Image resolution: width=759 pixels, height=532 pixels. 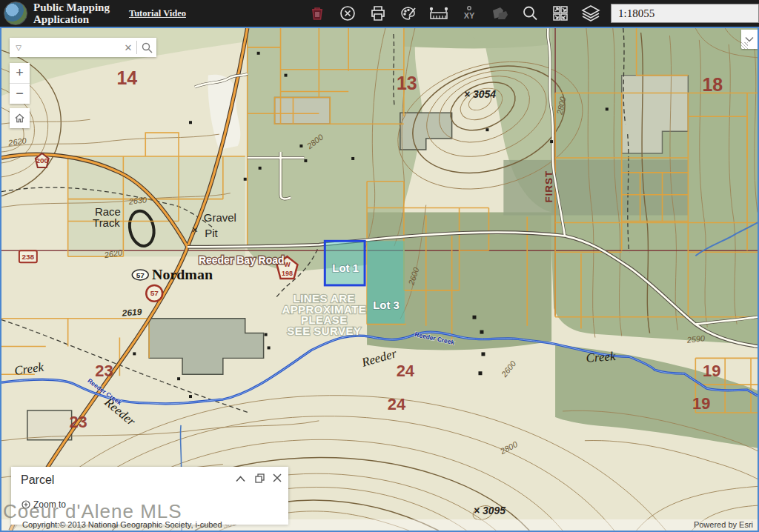 What do you see at coordinates (591, 13) in the screenshot?
I see `layers-icon` at bounding box center [591, 13].